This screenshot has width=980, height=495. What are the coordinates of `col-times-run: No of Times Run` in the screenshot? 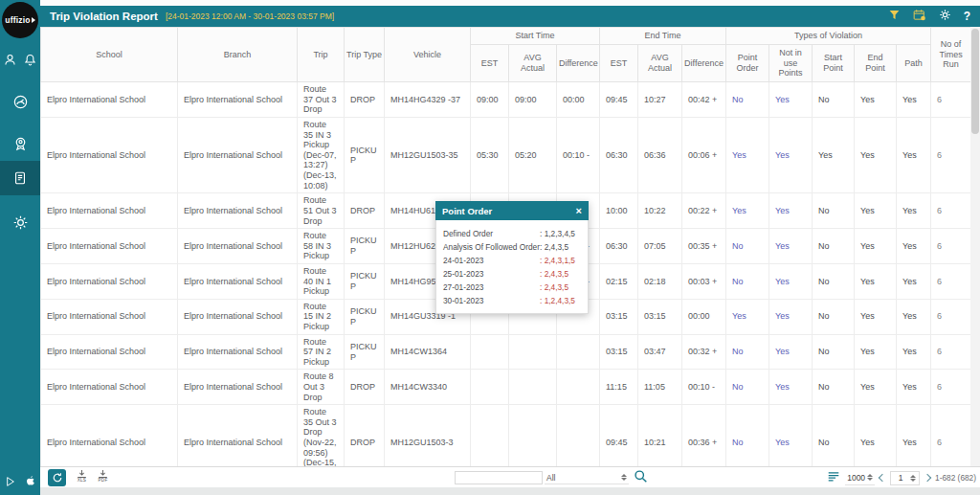 It's located at (951, 56).